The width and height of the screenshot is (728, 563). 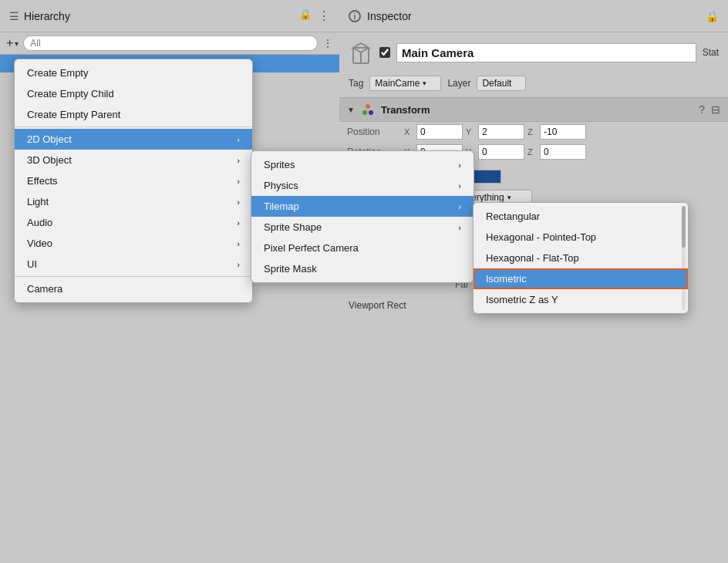 I want to click on submenu-physics: Physics ›, so click(x=362, y=185).